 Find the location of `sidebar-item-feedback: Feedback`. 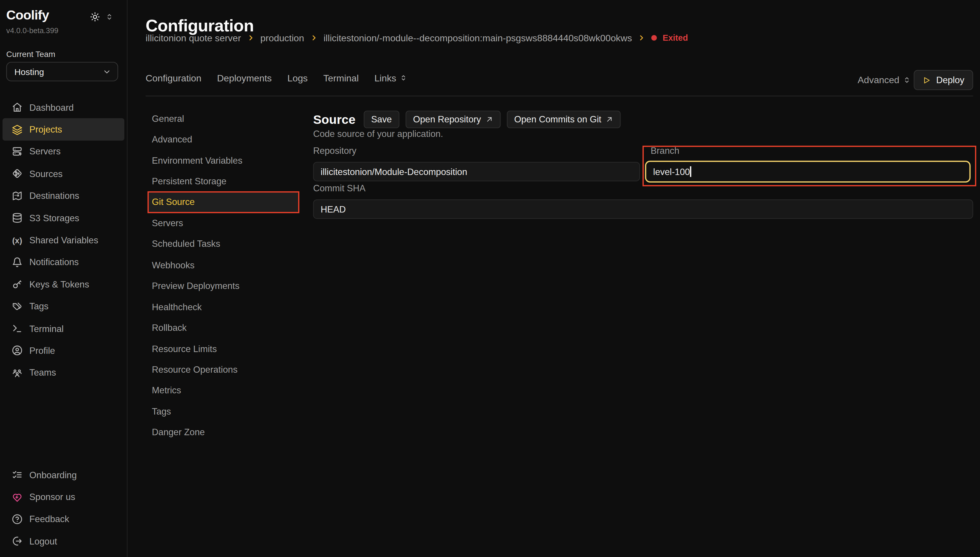

sidebar-item-feedback: Feedback is located at coordinates (63, 519).